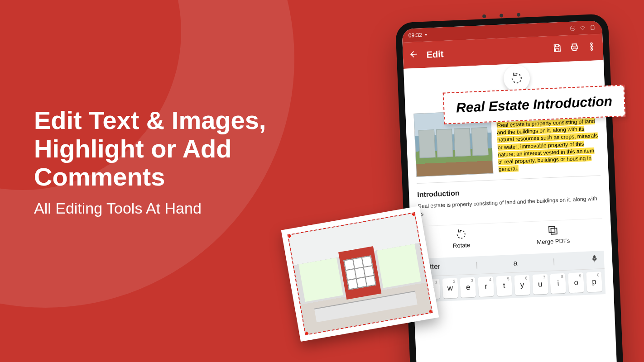 Image resolution: width=644 pixels, height=362 pixels. What do you see at coordinates (430, 312) in the screenshot?
I see `resize-handle-br` at bounding box center [430, 312].